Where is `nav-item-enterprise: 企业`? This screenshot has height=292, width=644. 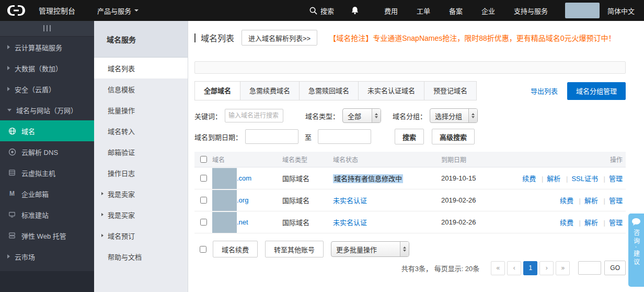
nav-item-enterprise: 企业 is located at coordinates (488, 10).